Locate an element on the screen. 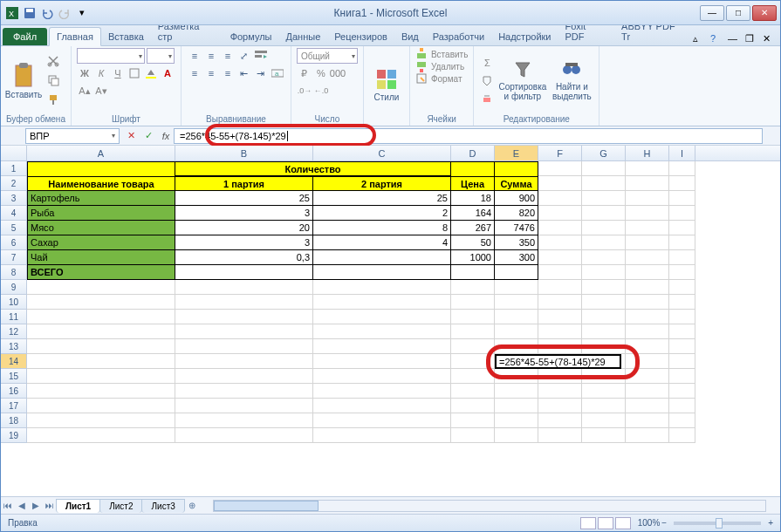 Image resolution: width=781 pixels, height=532 pixels. view-pagebreak-icon is located at coordinates (623, 523).